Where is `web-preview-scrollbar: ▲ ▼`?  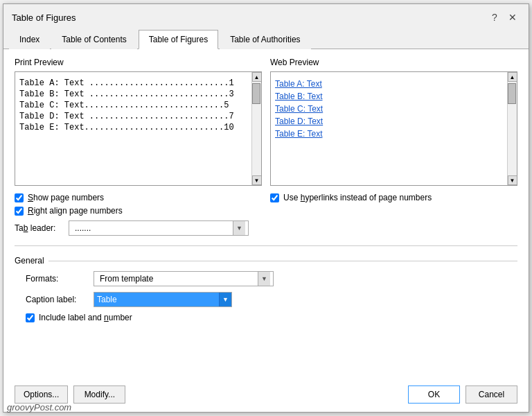
web-preview-scrollbar: ▲ ▼ is located at coordinates (512, 129).